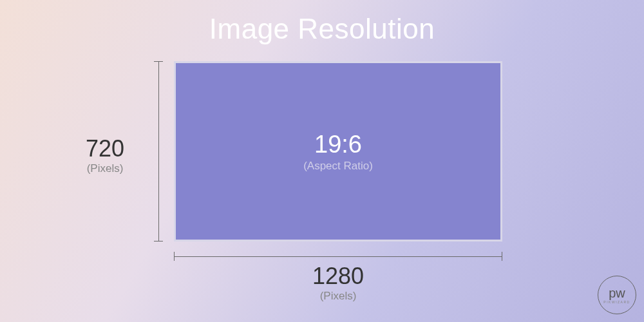  Describe the element at coordinates (158, 241) in the screenshot. I see `height-tick-bottom` at that location.